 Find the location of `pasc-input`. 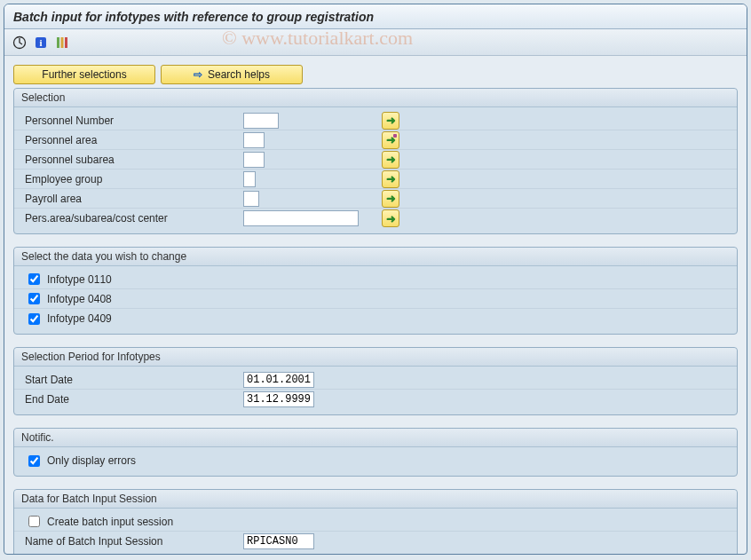

pasc-input is located at coordinates (301, 218).